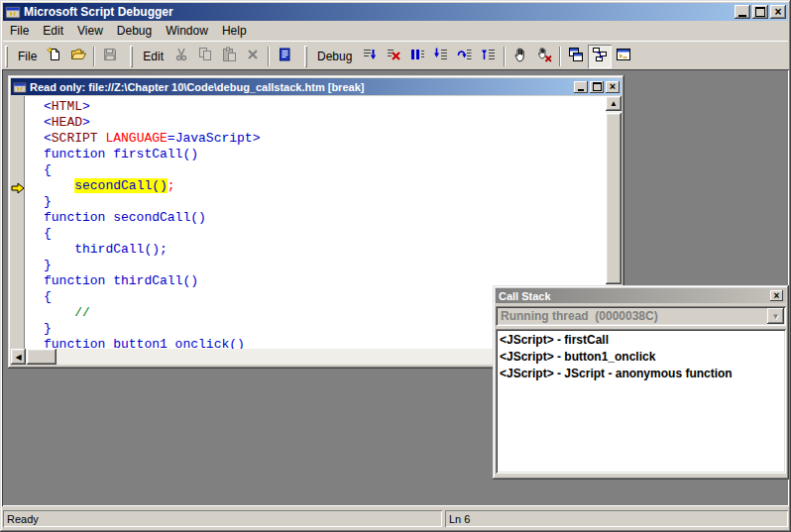  I want to click on thread-selector: Running thread (0000038C) ▼, so click(640, 316).